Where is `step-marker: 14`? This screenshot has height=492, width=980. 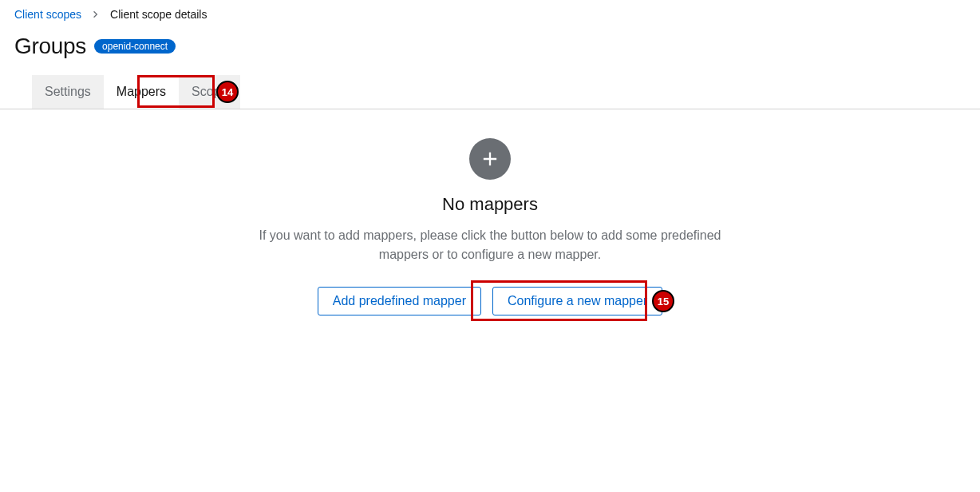
step-marker: 14 is located at coordinates (227, 92).